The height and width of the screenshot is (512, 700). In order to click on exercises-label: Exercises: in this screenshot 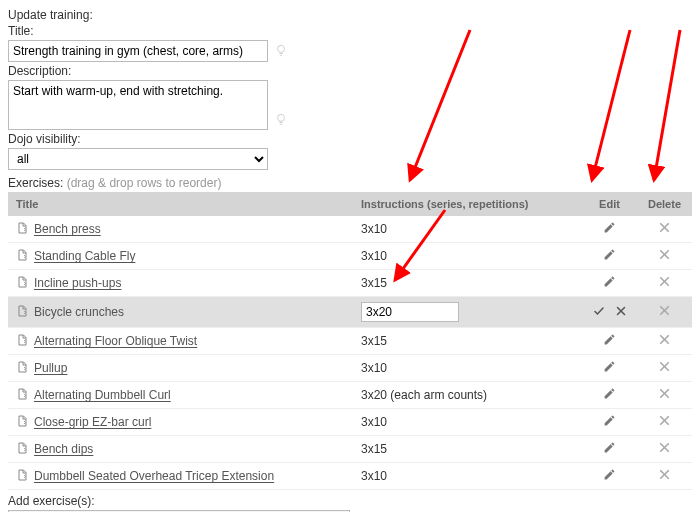, I will do `click(36, 183)`.